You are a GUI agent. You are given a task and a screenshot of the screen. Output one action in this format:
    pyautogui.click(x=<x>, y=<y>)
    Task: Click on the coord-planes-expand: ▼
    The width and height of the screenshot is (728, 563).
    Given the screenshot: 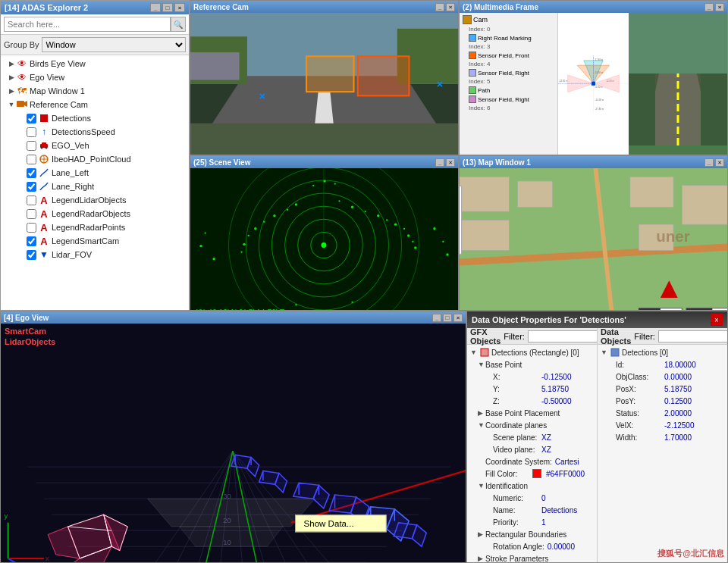 What is the action you would take?
    pyautogui.click(x=482, y=425)
    